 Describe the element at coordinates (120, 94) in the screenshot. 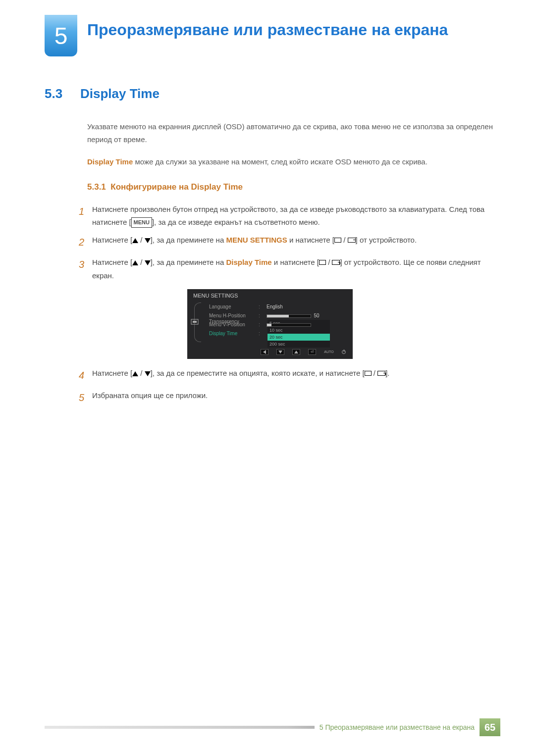

I see `section-title: Display Time` at that location.